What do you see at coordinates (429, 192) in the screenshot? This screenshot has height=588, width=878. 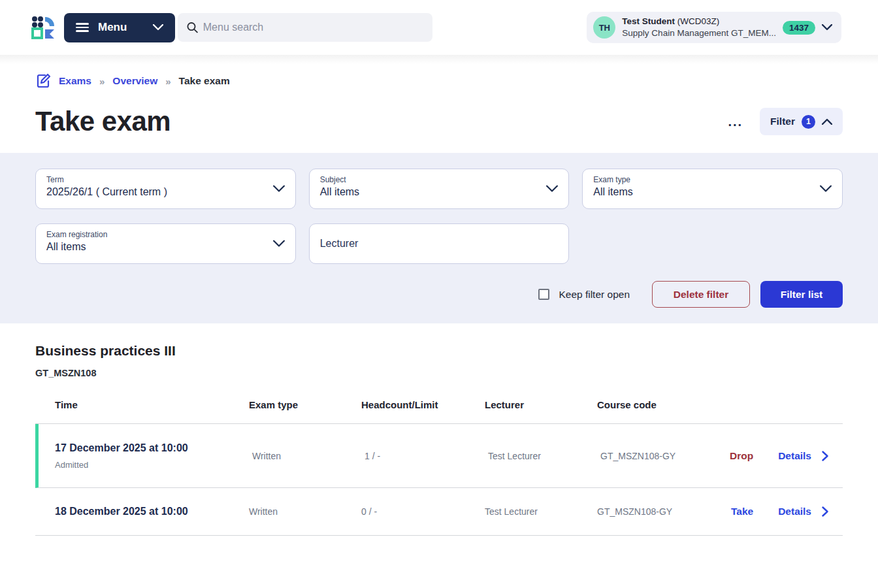 I see `subject-value: All items` at bounding box center [429, 192].